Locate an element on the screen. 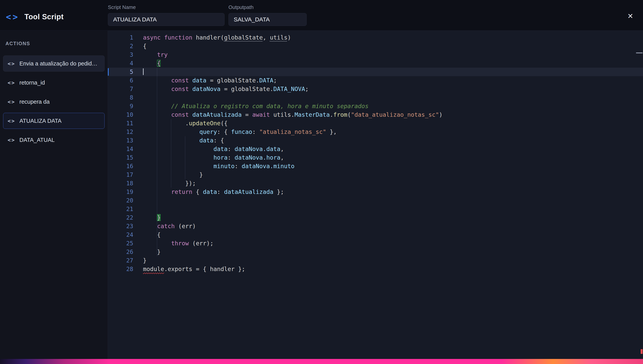  sidebar-item-label: Envia a atualização do pedido… is located at coordinates (60, 64).